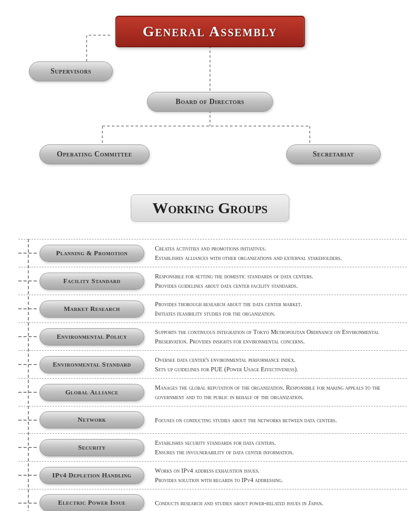 This screenshot has width=420, height=511. I want to click on wg-row: SecurityEstablishes security standards f…, so click(213, 447).